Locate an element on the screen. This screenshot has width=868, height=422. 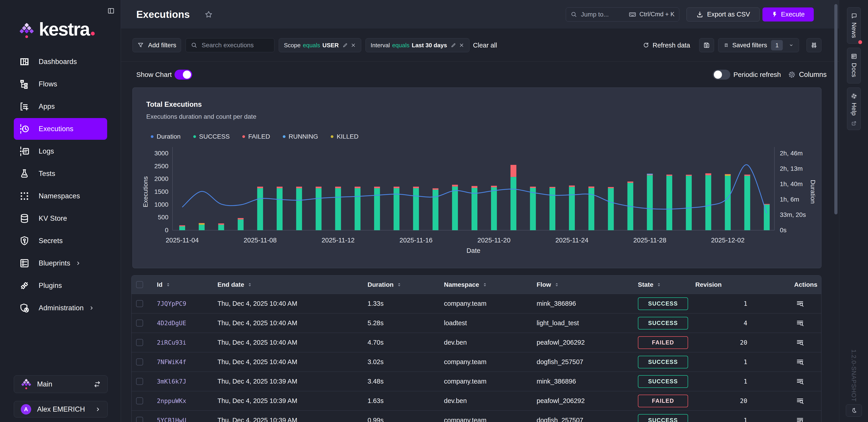
sidebar-item-tests: Tests is located at coordinates (61, 174).